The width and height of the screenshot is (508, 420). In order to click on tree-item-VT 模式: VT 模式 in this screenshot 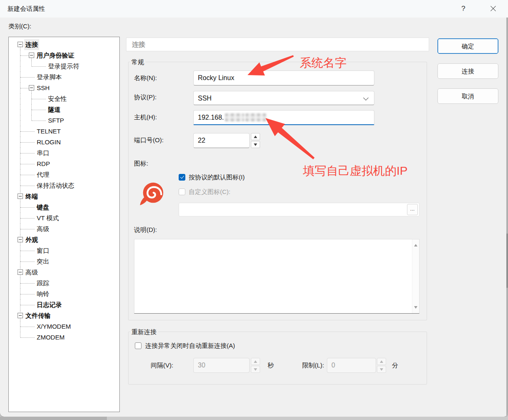, I will do `click(64, 218)`.